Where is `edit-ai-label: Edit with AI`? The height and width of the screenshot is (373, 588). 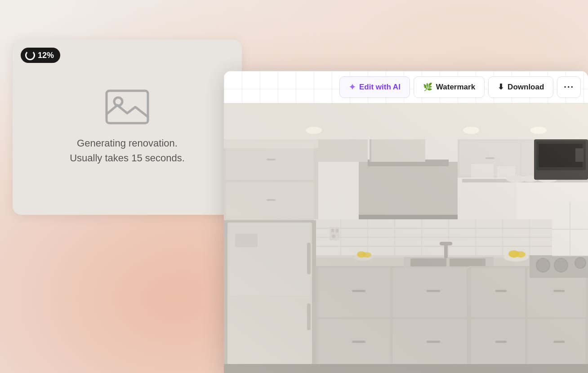
edit-ai-label: Edit with AI is located at coordinates (380, 87).